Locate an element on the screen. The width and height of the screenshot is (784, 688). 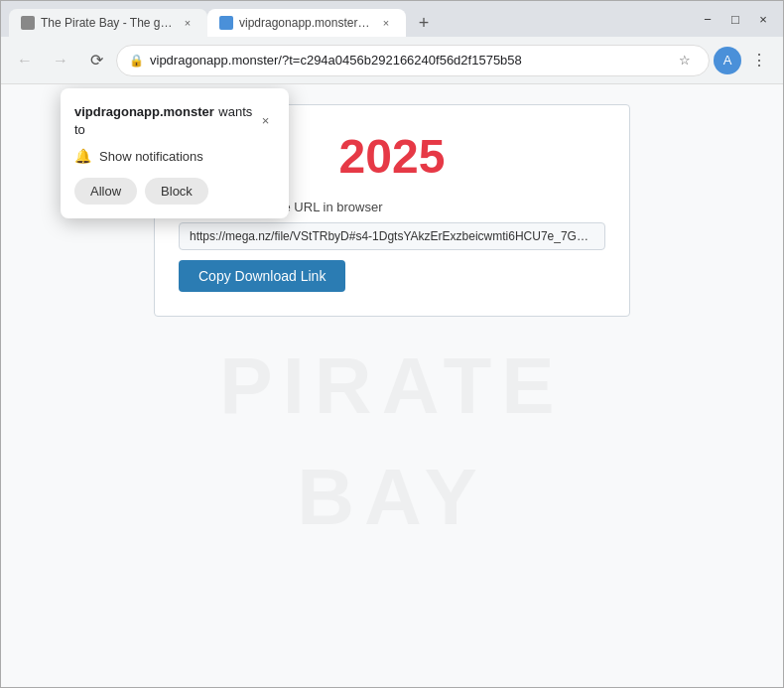
address-actions: ☆ is located at coordinates (685, 61).